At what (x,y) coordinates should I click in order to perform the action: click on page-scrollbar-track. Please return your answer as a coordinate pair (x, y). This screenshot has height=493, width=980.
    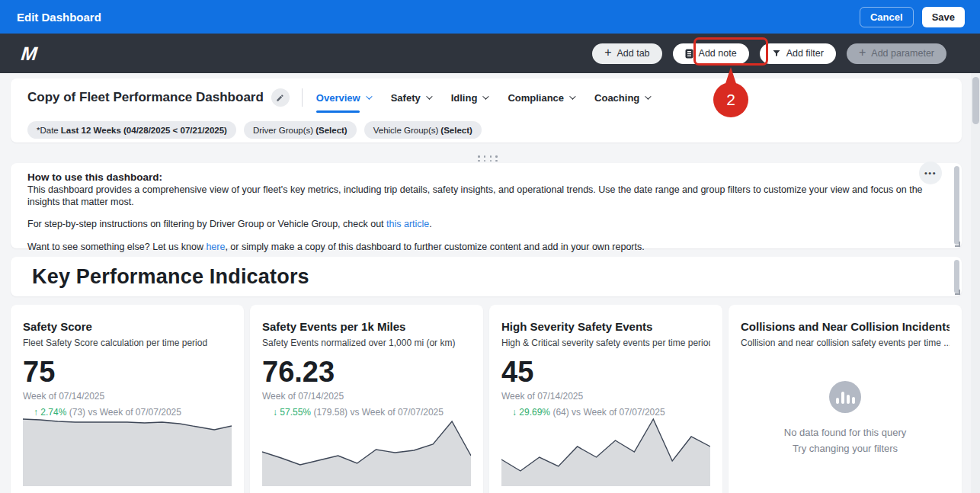
    Looking at the image, I should click on (975, 283).